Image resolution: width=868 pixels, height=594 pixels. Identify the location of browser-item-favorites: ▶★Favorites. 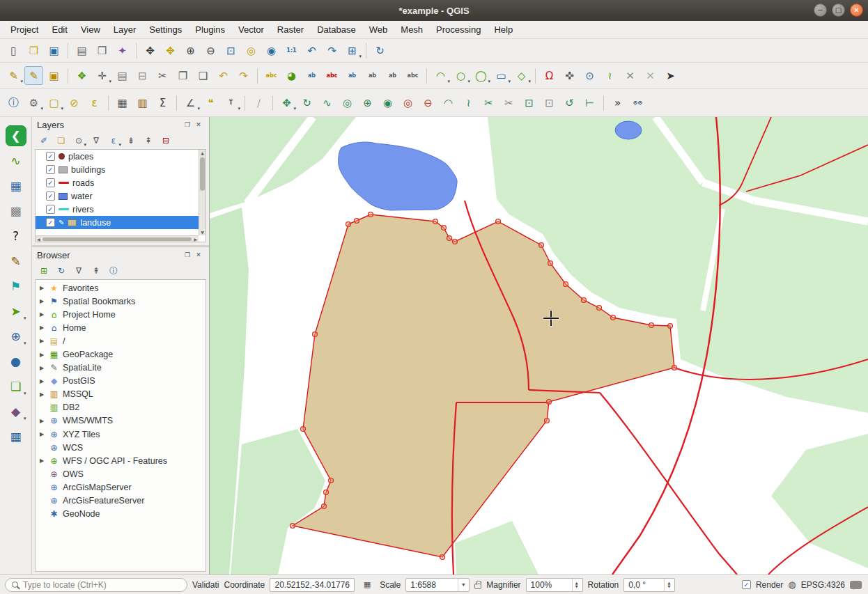
(121, 288).